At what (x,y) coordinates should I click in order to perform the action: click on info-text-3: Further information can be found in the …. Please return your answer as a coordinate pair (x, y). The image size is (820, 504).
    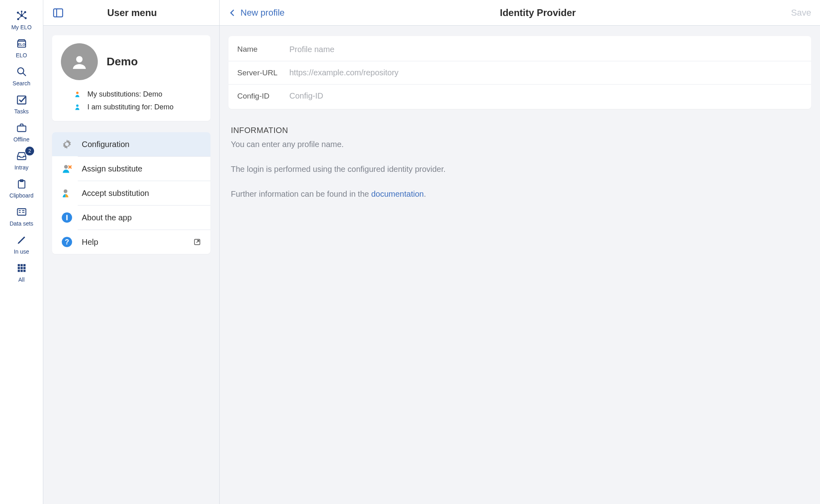
    Looking at the image, I should click on (520, 194).